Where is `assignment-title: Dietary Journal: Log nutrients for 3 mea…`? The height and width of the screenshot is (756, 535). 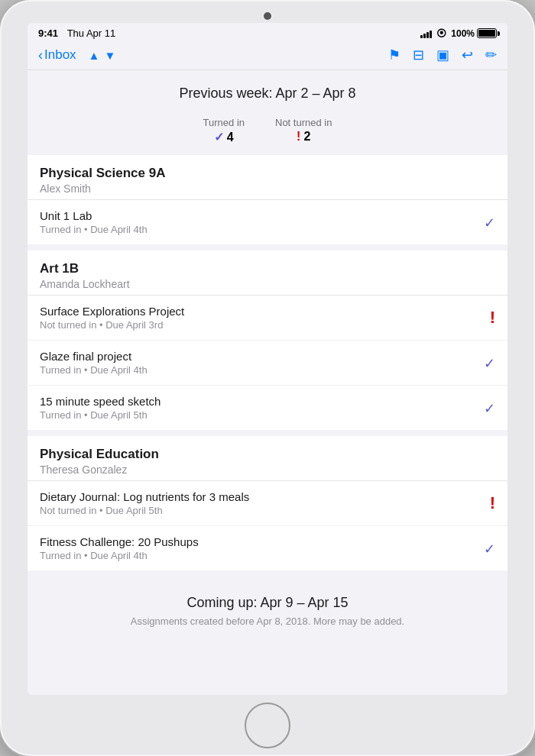 assignment-title: Dietary Journal: Log nutrients for 3 mea… is located at coordinates (144, 496).